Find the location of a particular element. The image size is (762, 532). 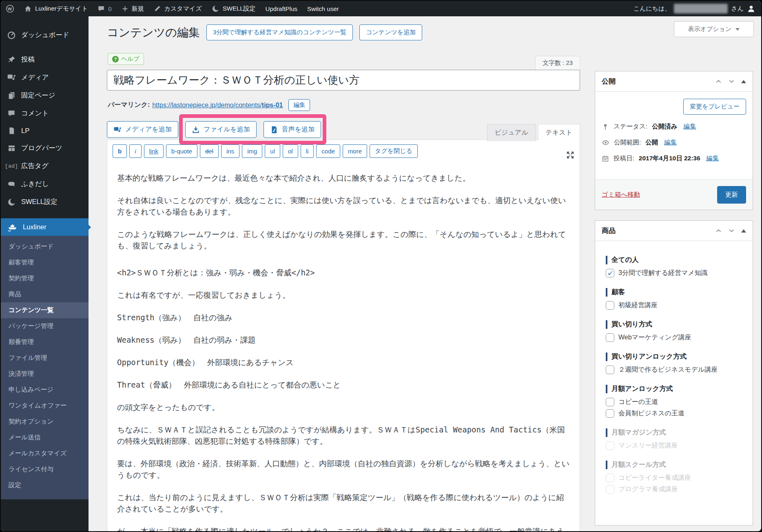

swell-settings-menu: SWELL設定 is located at coordinates (234, 9).